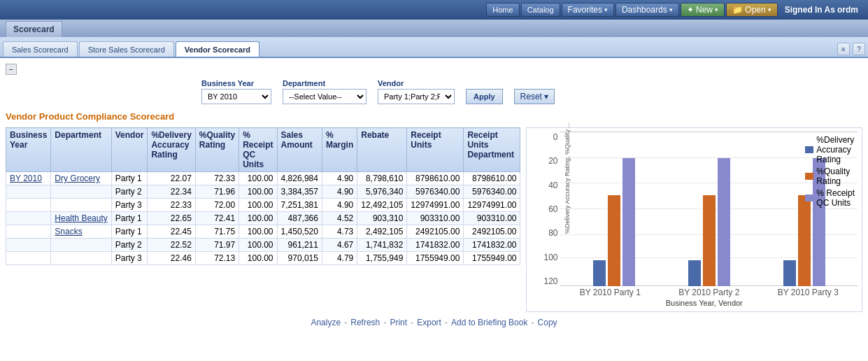 The width and height of the screenshot is (868, 361). I want to click on legend-label-quality: %QualityRating, so click(833, 176).